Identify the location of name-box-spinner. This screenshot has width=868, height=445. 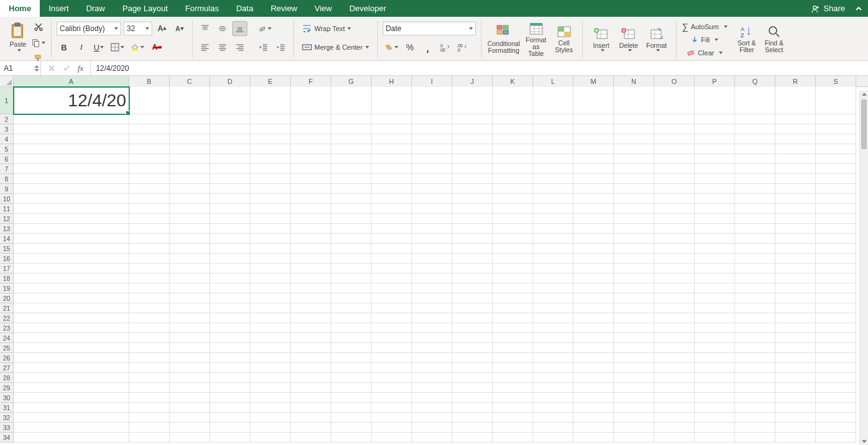
(37, 68).